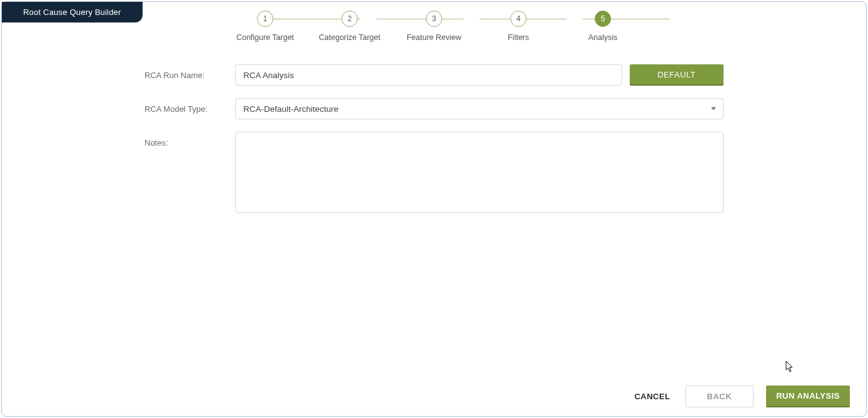  I want to click on step-filters: 4 Filters, so click(518, 26).